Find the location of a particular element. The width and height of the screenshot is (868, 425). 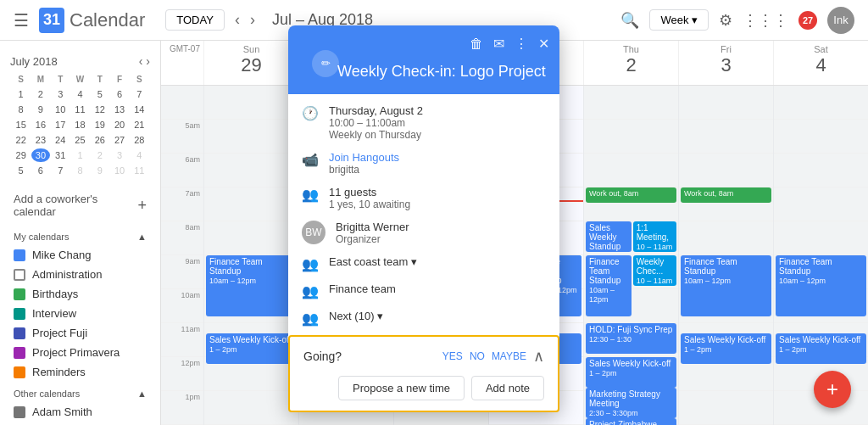

create-event-fab: + is located at coordinates (832, 389).